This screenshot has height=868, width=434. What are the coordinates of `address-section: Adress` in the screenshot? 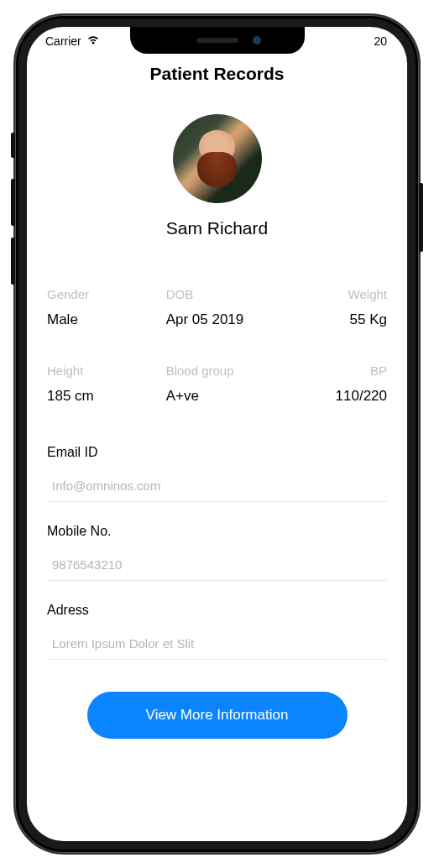 It's located at (217, 631).